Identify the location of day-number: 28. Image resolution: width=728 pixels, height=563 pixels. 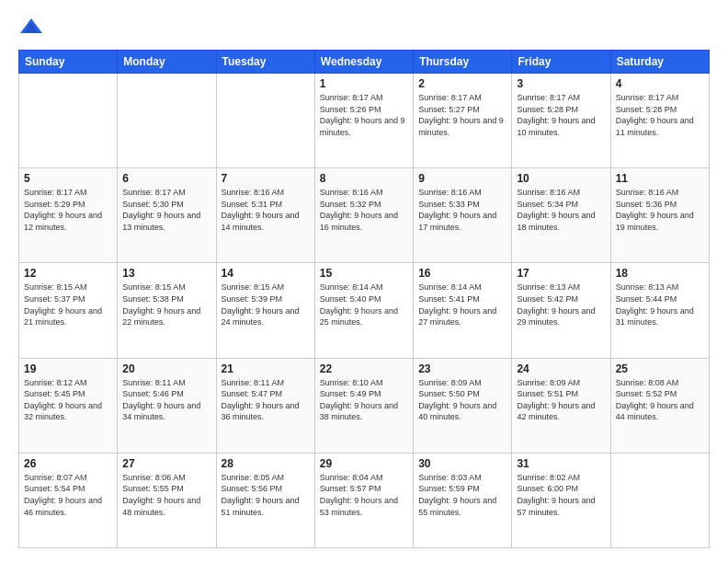
(266, 464).